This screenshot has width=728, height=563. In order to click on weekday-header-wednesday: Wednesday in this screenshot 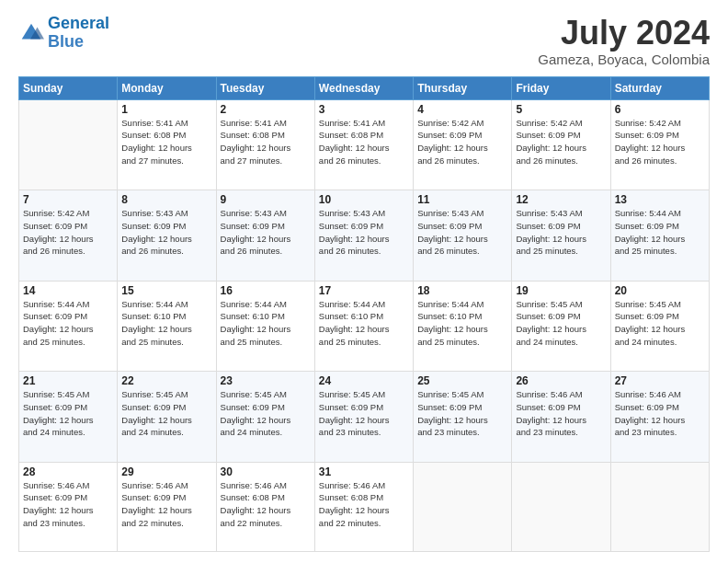, I will do `click(364, 88)`.